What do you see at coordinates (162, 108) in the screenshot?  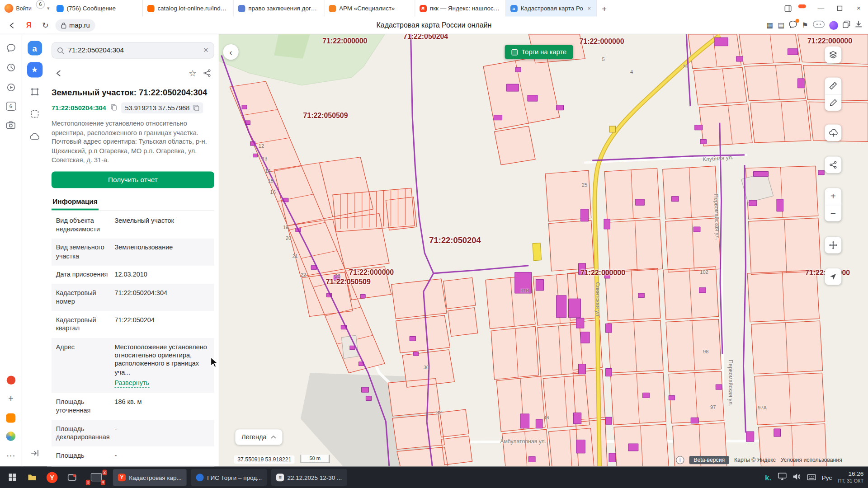 I see `coordinates-chip: 53.919213 37.557968` at bounding box center [162, 108].